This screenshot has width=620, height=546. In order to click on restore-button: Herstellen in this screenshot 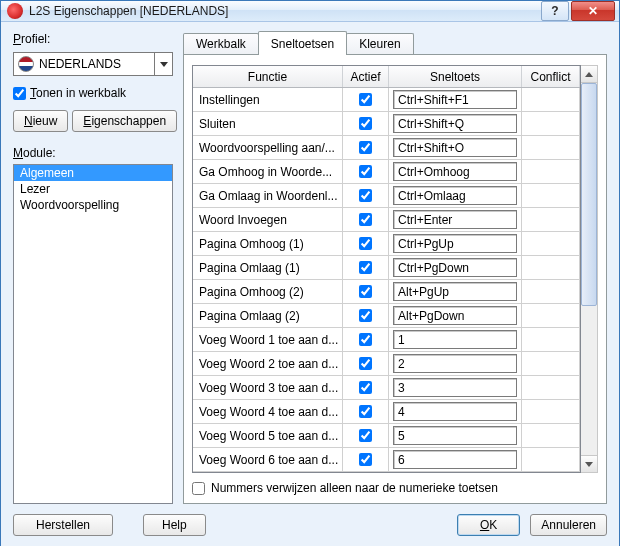, I will do `click(63, 525)`.